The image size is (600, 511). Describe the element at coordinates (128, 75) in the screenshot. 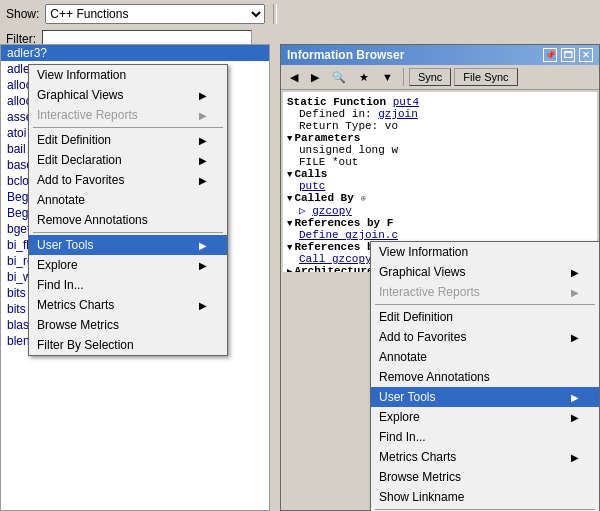

I see `menu-item-view-information: View Information` at that location.